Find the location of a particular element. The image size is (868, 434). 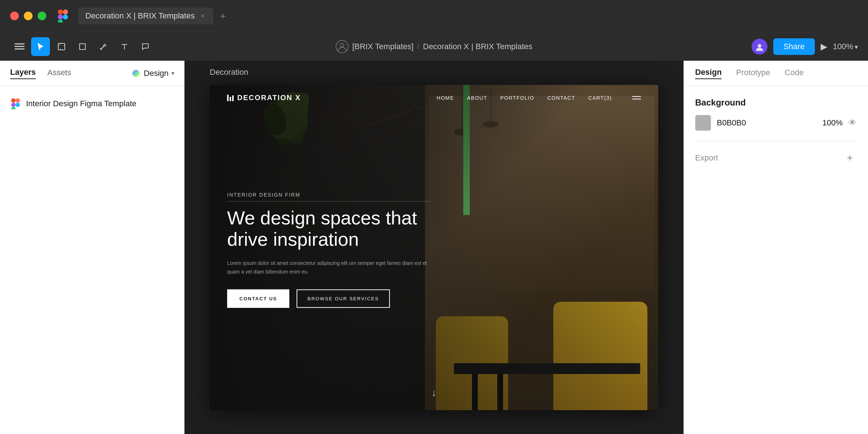

contact-us-button: CONTACT US is located at coordinates (258, 298).